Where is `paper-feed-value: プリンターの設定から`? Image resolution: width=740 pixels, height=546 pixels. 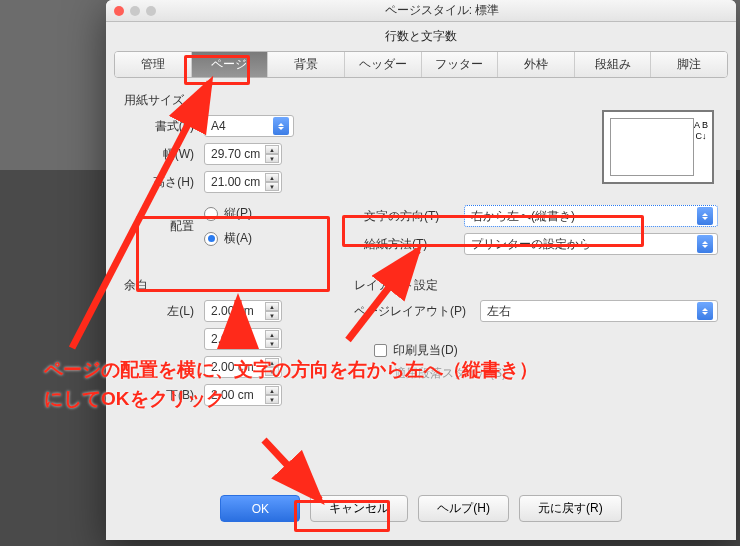
paper-feed-value: プリンターの設定から is located at coordinates (531, 244).